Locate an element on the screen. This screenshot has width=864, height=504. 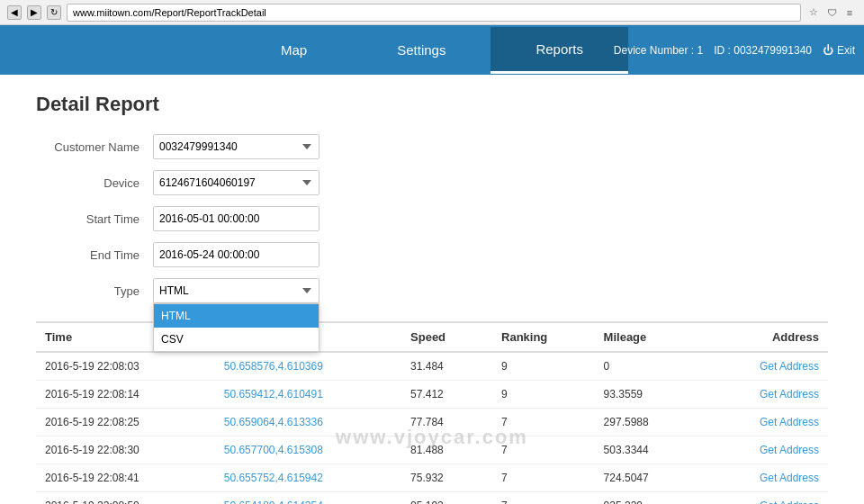
end-time-input is located at coordinates (236, 255).